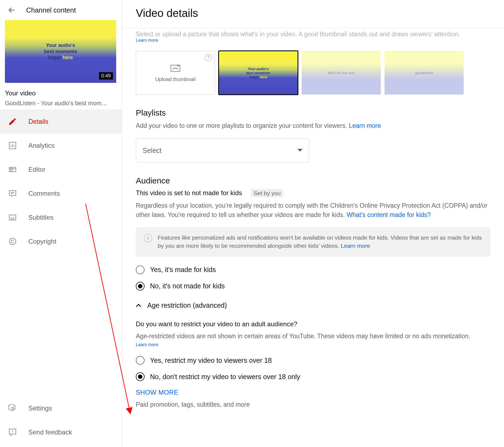 Image resolution: width=504 pixels, height=447 pixels. What do you see at coordinates (389, 215) in the screenshot?
I see `kids-content-link: What's content made for kids?` at bounding box center [389, 215].